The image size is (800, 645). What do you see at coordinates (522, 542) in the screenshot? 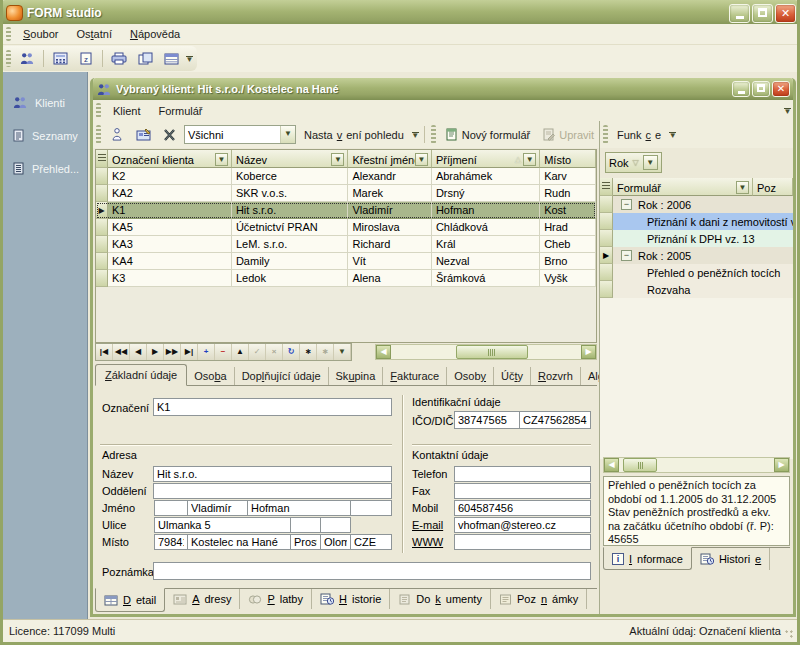
I see `www-field` at bounding box center [522, 542].